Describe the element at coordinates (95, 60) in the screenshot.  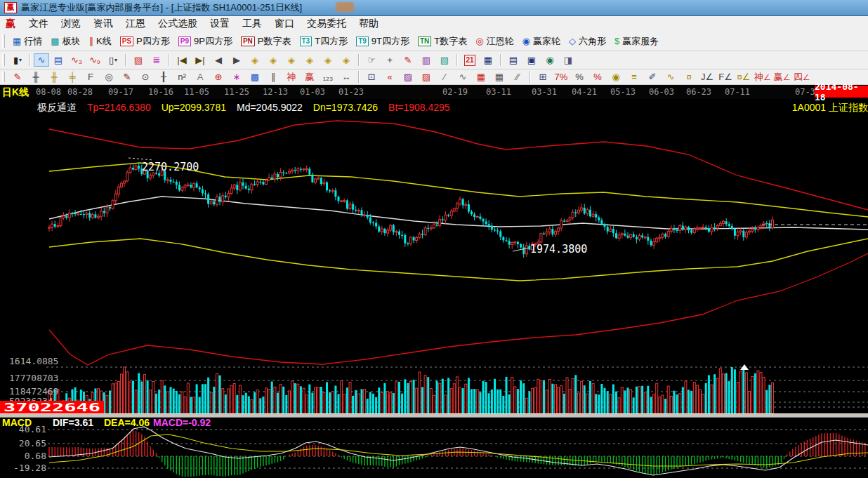
I see `view-wave-9: ∿₉` at that location.